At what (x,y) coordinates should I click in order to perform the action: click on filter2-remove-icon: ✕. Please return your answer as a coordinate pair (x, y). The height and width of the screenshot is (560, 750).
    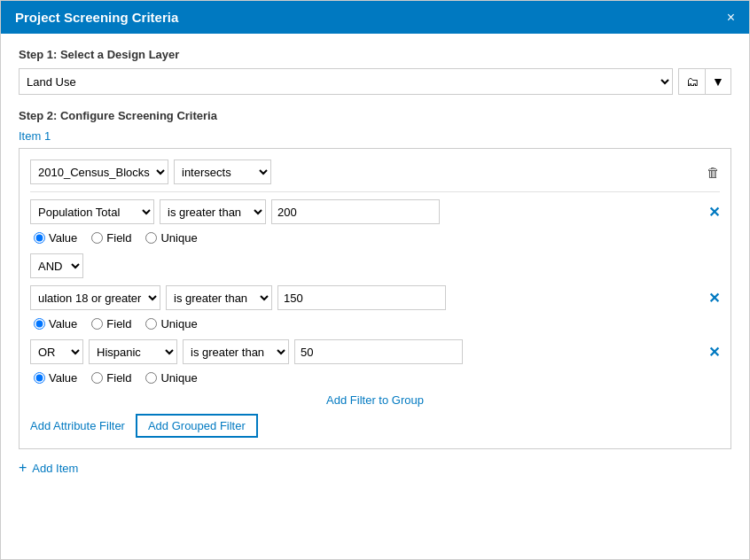
    Looking at the image, I should click on (715, 298).